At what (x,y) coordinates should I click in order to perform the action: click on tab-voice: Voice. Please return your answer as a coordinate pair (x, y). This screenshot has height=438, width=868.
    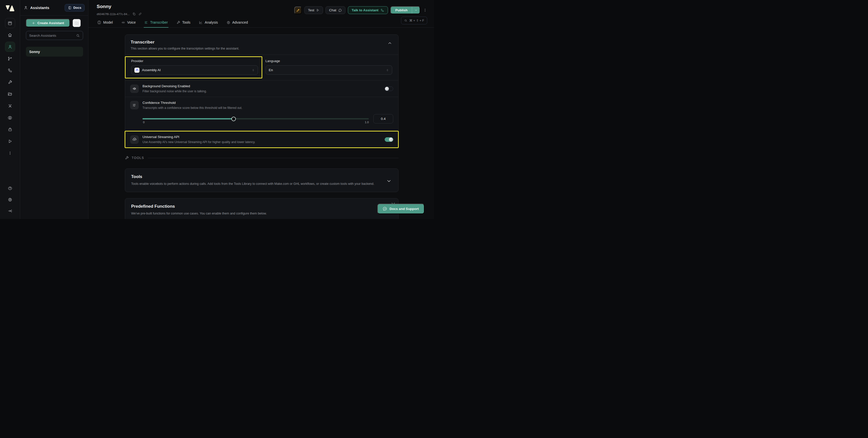
    Looking at the image, I should click on (129, 23).